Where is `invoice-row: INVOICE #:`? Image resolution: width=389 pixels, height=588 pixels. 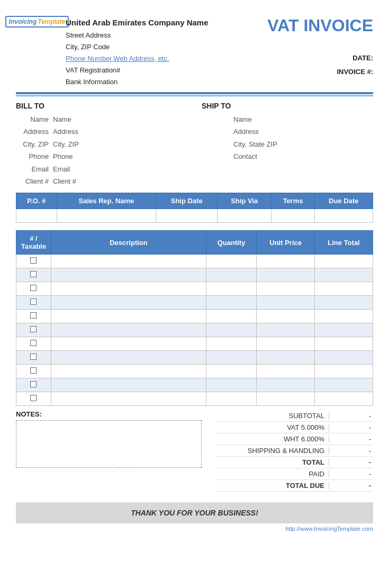 invoice-row: INVOICE #: is located at coordinates (320, 72).